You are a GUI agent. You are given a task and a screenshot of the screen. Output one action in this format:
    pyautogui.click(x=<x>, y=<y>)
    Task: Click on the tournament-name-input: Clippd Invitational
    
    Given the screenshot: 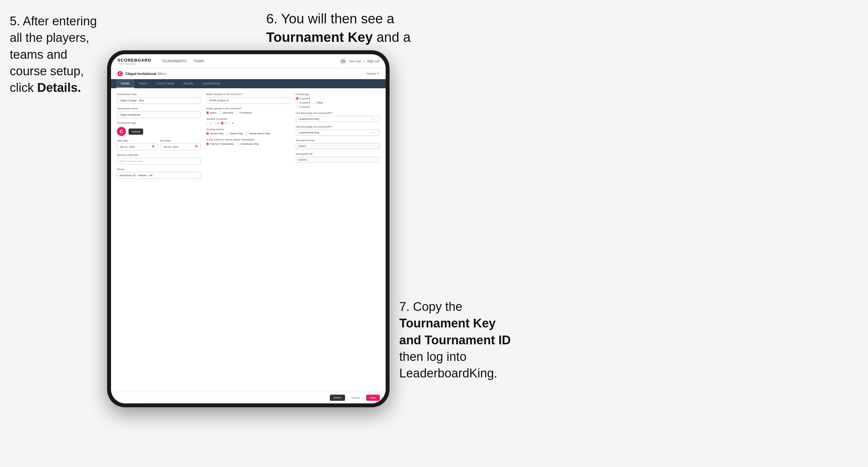 What is the action you would take?
    pyautogui.click(x=159, y=115)
    